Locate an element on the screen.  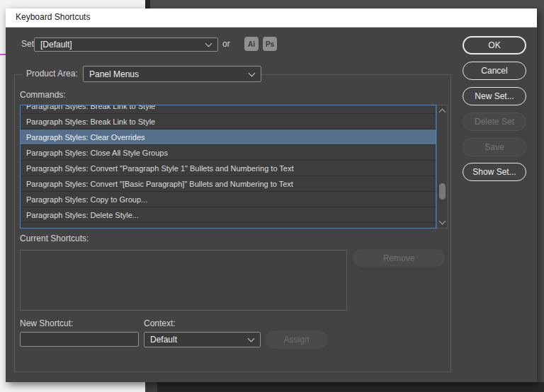
product-area-label: Product Area: is located at coordinates (52, 74).